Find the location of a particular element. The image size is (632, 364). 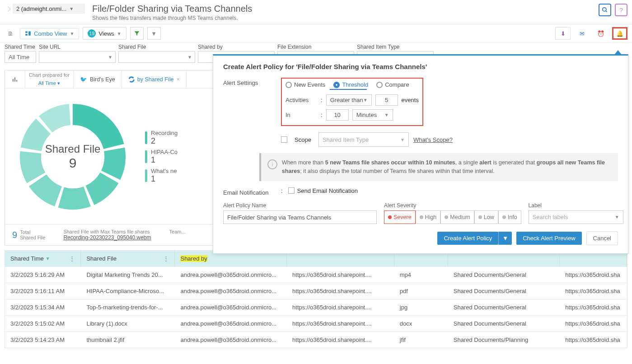

birds-eye-tab: 🐦 Bird's Eye is located at coordinates (98, 79).